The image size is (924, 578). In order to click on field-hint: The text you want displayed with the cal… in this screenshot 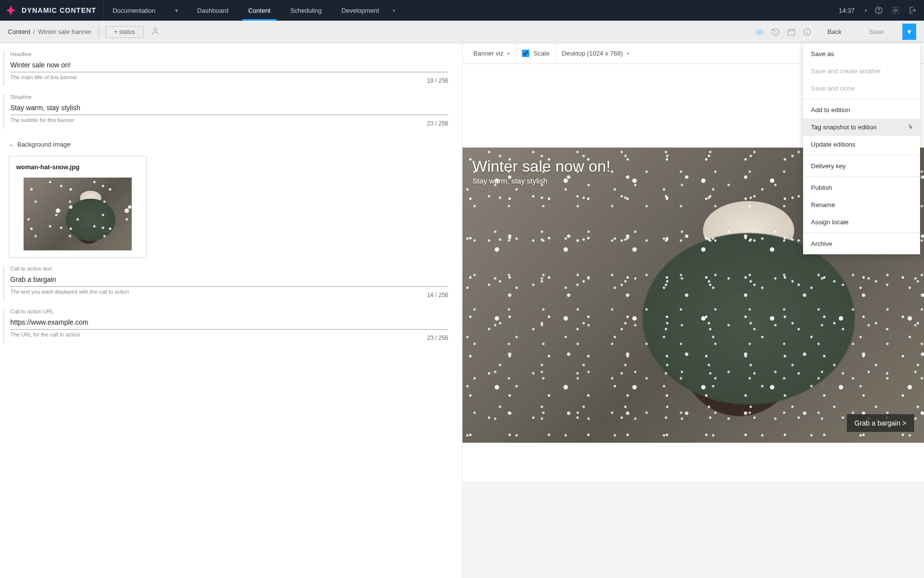, I will do `click(216, 292)`.